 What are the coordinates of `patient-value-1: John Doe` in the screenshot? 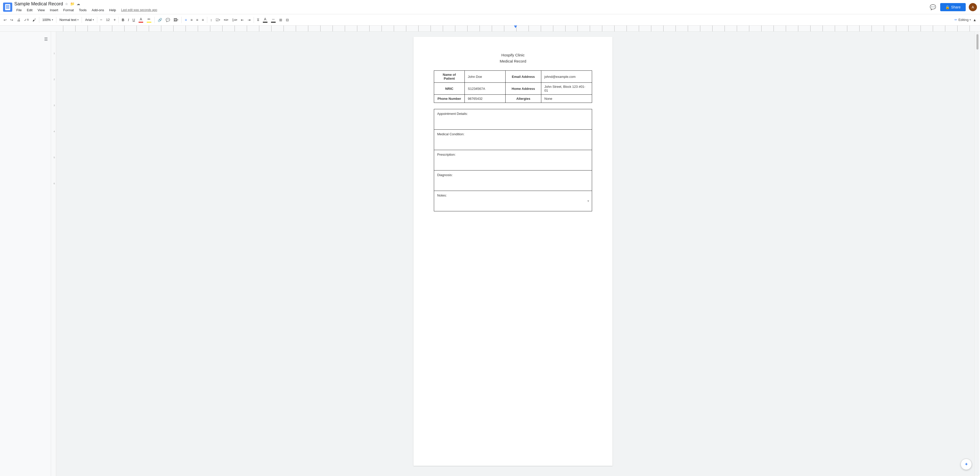 It's located at (485, 77).